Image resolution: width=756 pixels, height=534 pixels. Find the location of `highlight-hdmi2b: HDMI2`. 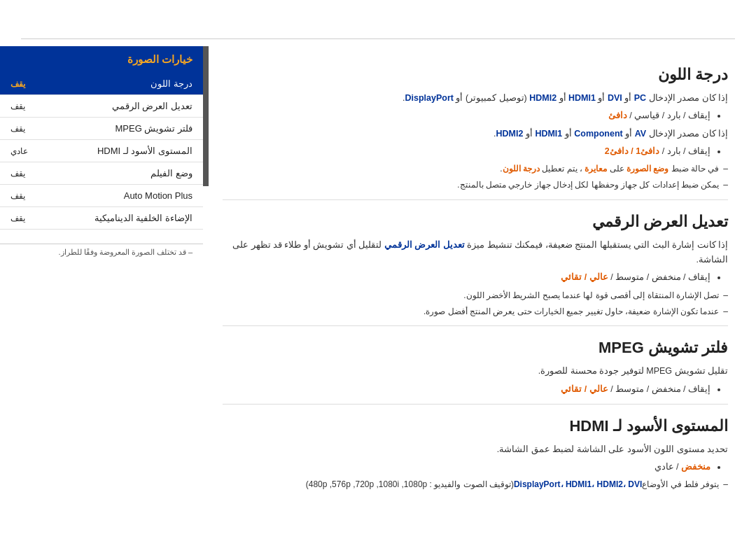

highlight-hdmi2b: HDMI2 is located at coordinates (510, 134).